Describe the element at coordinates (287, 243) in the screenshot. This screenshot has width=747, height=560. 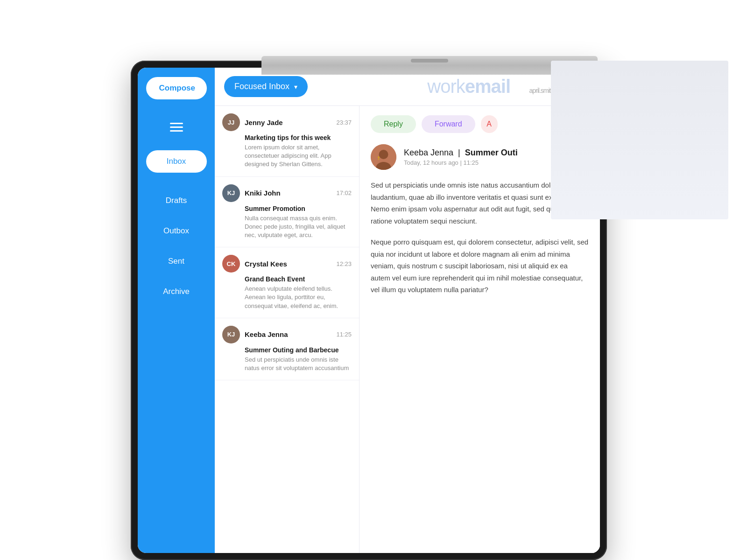
I see `email-list-container: JJ Jenny Jade 23:37 Marketing tips for t…` at that location.